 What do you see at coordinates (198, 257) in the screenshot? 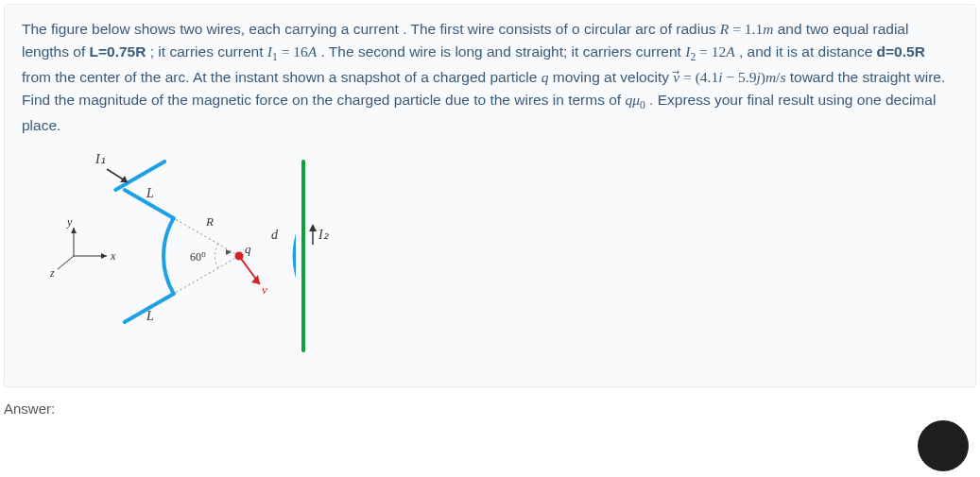
I see `angle-label: 60⁰` at bounding box center [198, 257].